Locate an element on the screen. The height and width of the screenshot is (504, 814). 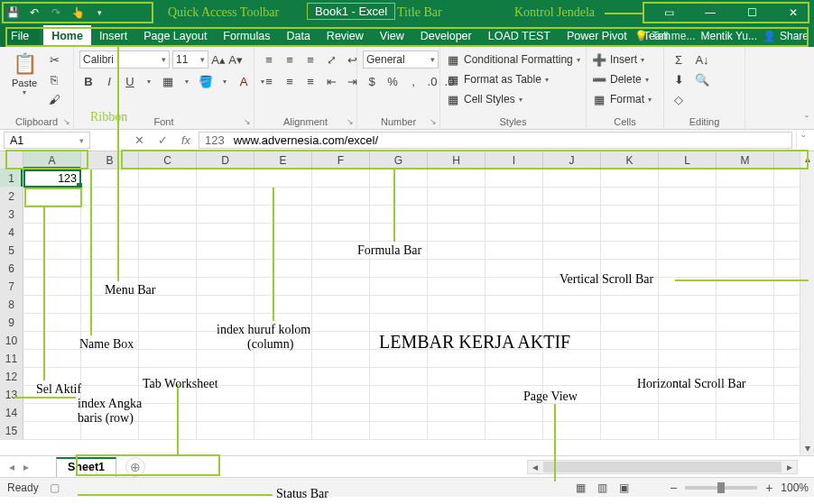
new-sheet-button: ⊕ is located at coordinates (135, 467).